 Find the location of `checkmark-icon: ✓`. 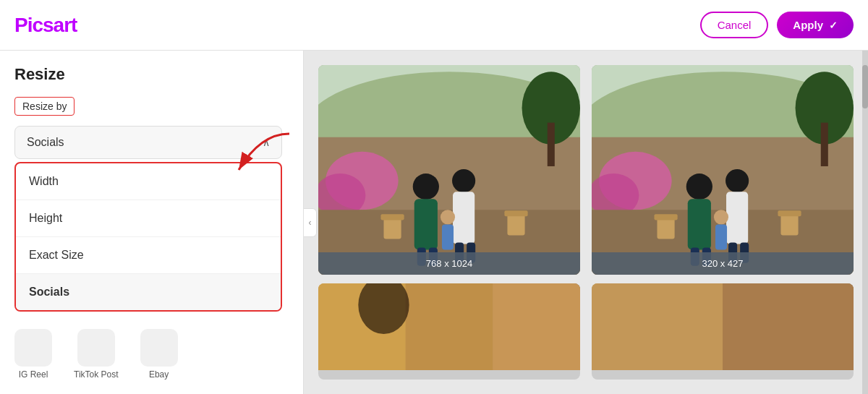

checkmark-icon: ✓ is located at coordinates (833, 25).